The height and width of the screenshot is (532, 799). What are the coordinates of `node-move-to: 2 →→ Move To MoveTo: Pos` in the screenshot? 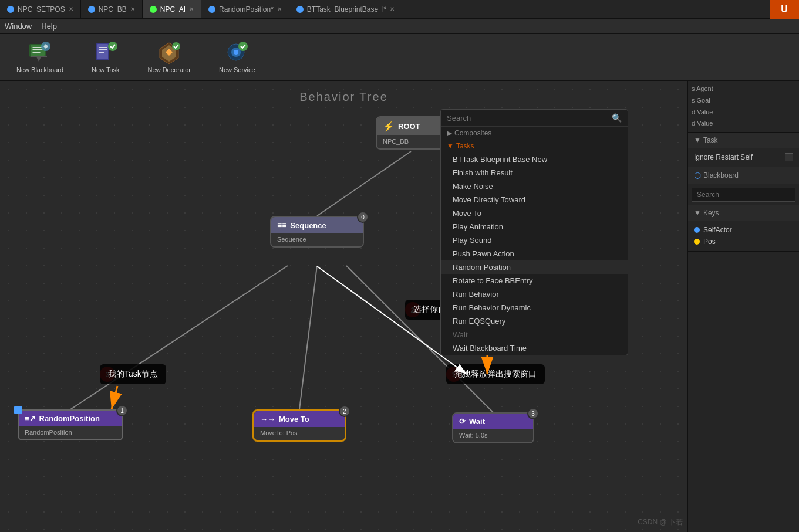 It's located at (299, 426).